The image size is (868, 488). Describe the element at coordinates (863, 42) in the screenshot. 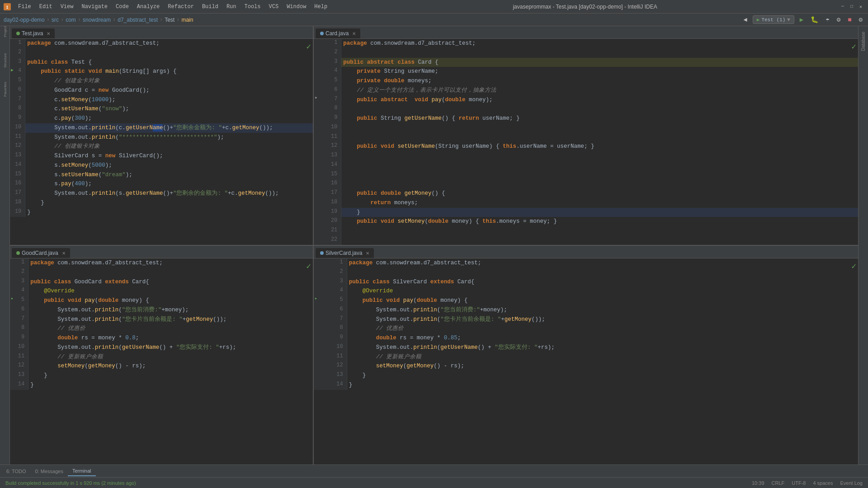

I see `database-tool-button: Database` at that location.